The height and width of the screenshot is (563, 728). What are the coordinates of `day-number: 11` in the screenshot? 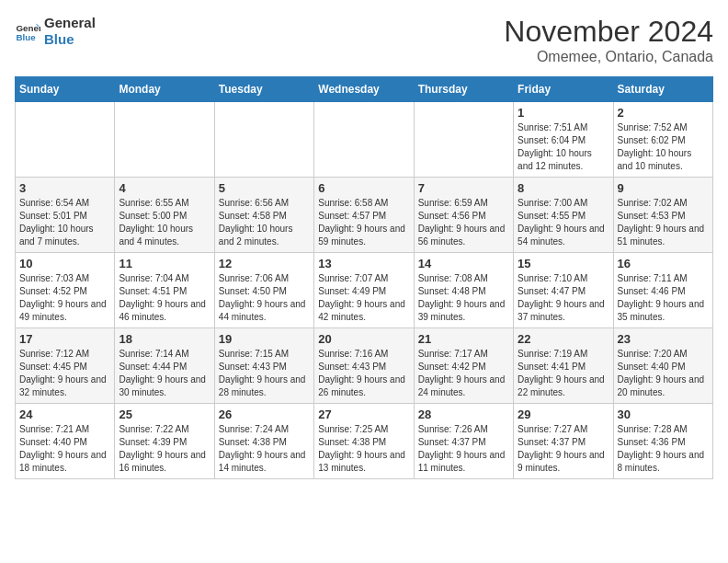 It's located at (164, 263).